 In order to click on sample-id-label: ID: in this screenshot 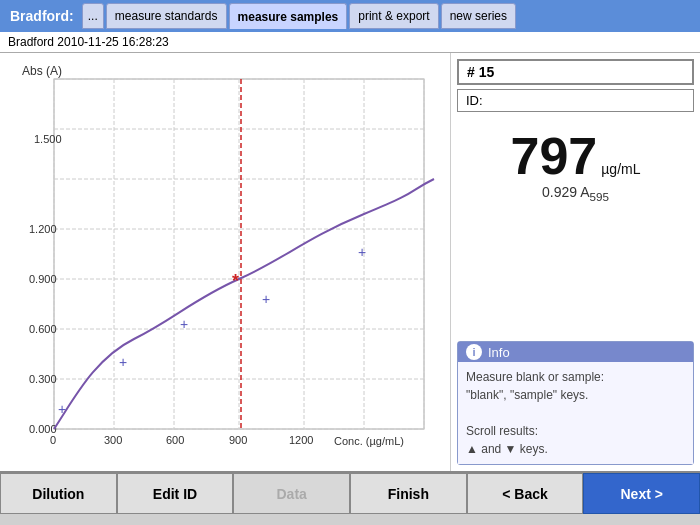, I will do `click(474, 100)`.